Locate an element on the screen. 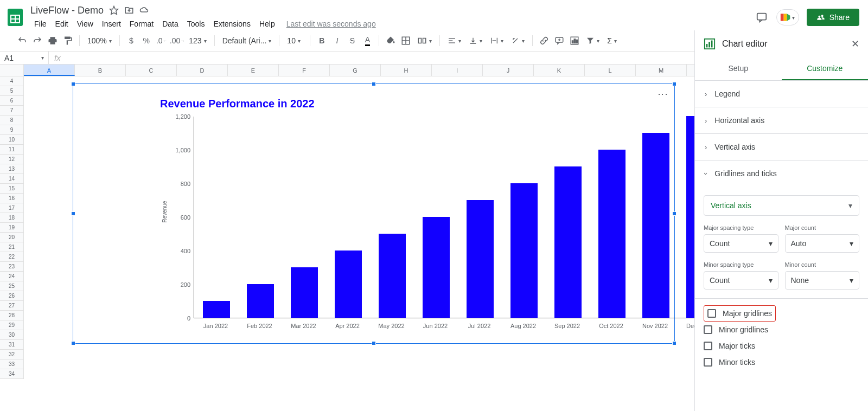 This screenshot has height=411, width=868. insert-chart-icon is located at coordinates (575, 41).